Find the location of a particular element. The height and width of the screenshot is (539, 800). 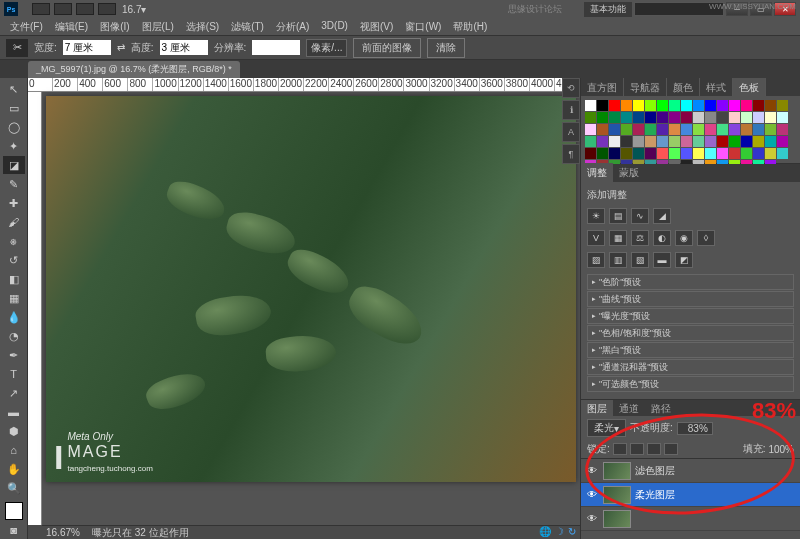

opacity-input: 83% is located at coordinates (695, 428).